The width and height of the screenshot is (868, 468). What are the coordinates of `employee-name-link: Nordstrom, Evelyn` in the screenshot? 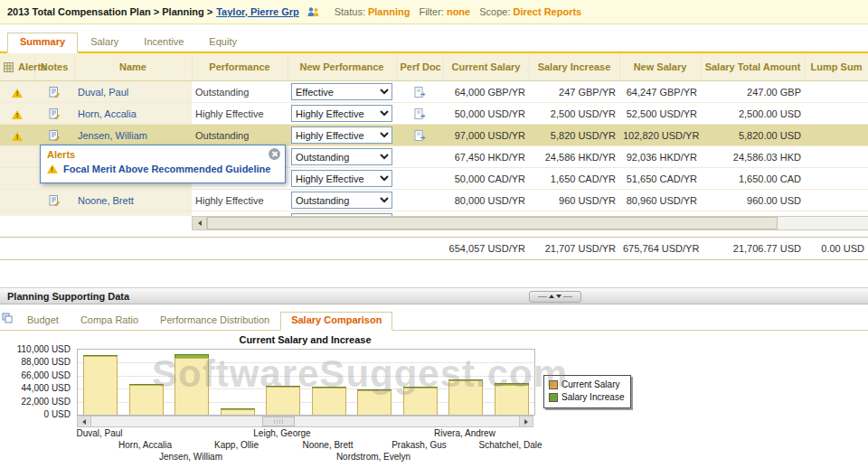 It's located at (133, 214).